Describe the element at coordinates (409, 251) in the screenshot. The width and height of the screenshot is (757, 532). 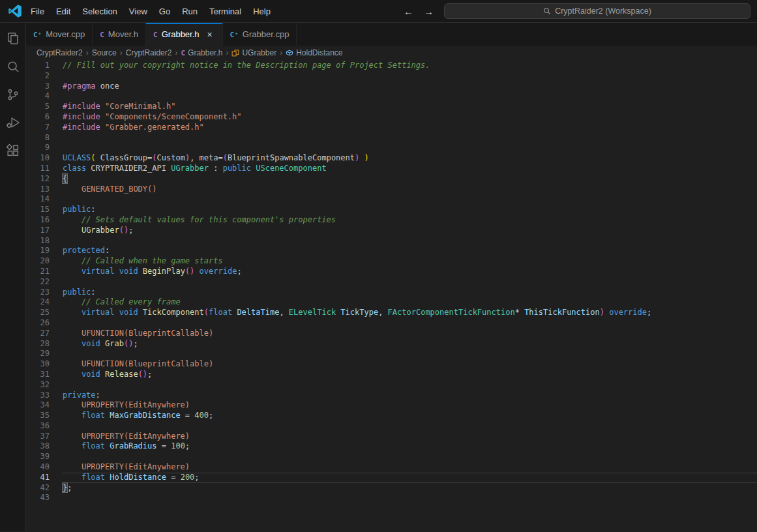
I see `code-text: protected:` at that location.